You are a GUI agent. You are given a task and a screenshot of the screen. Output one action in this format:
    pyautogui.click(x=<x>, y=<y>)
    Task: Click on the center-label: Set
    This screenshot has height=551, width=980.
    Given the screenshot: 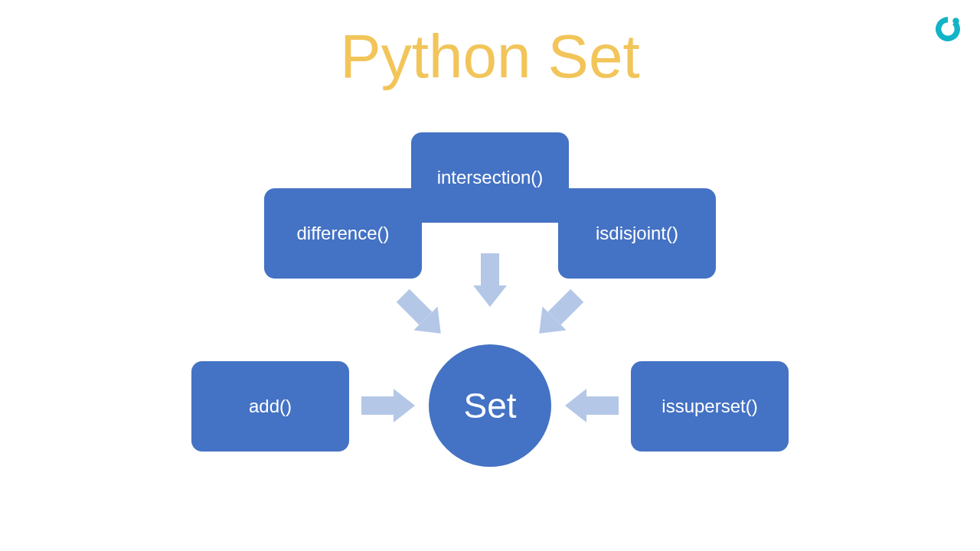 What is the action you would take?
    pyautogui.click(x=490, y=406)
    